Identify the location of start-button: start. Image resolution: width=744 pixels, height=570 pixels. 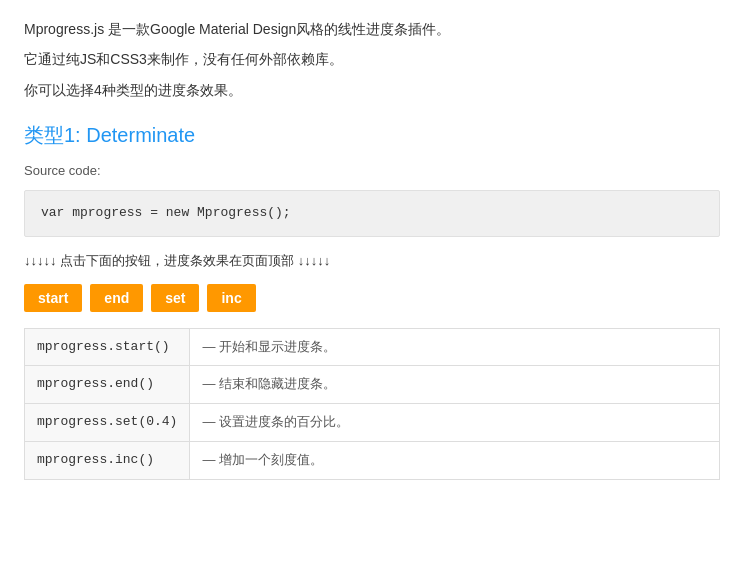
(53, 298).